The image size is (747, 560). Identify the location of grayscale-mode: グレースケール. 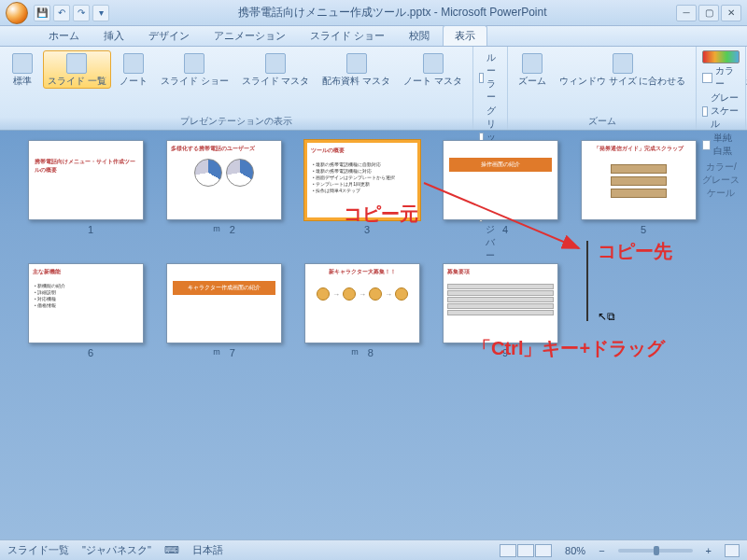
(721, 111).